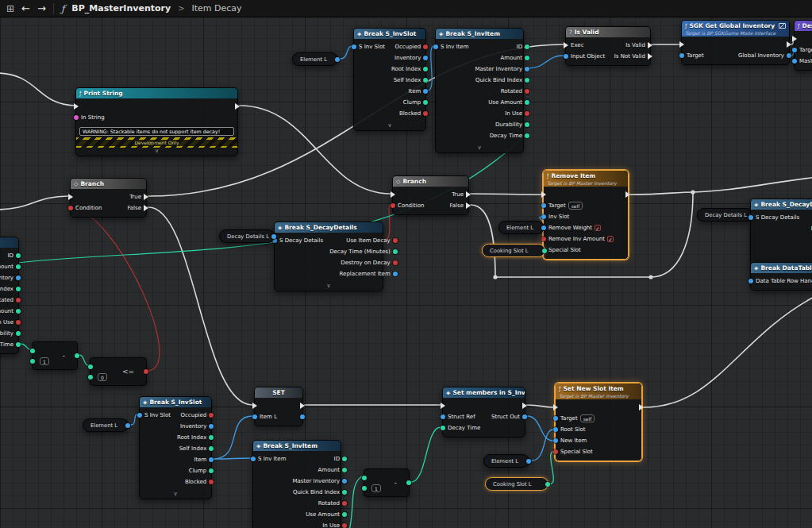 The width and height of the screenshot is (812, 528). What do you see at coordinates (548, 484) in the screenshot?
I see `node-cooking-slot-l-2-out-pin` at bounding box center [548, 484].